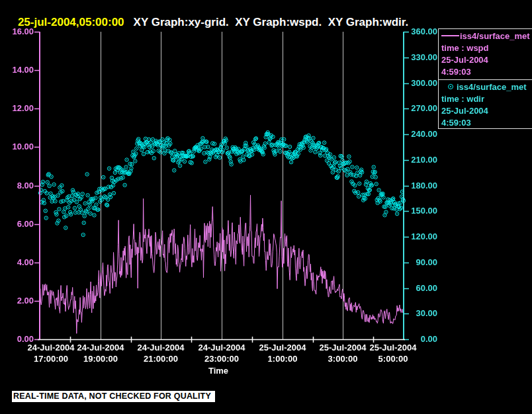 The width and height of the screenshot is (532, 414). I want to click on circle-symbol-icon, so click(451, 87).